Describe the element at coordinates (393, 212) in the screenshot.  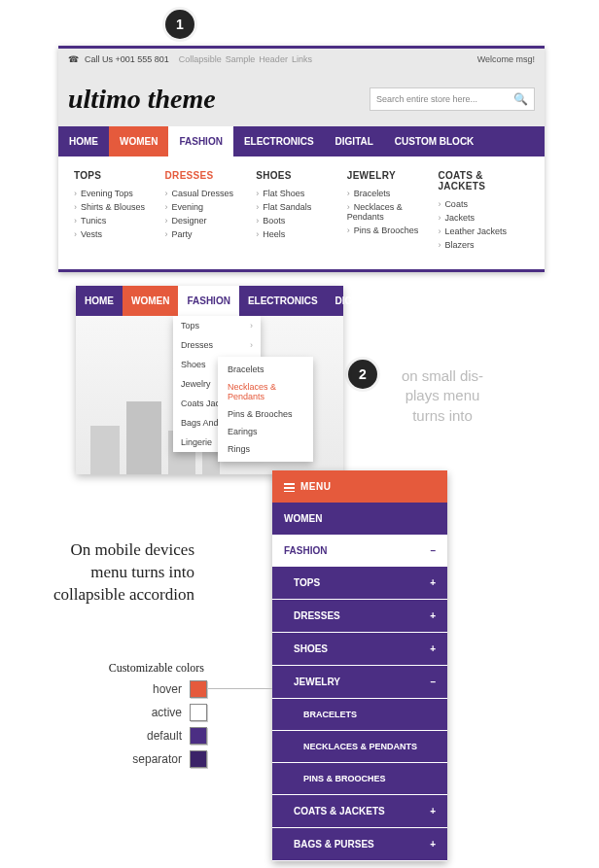
I see `mega-link: Necklaces & Pendants` at that location.